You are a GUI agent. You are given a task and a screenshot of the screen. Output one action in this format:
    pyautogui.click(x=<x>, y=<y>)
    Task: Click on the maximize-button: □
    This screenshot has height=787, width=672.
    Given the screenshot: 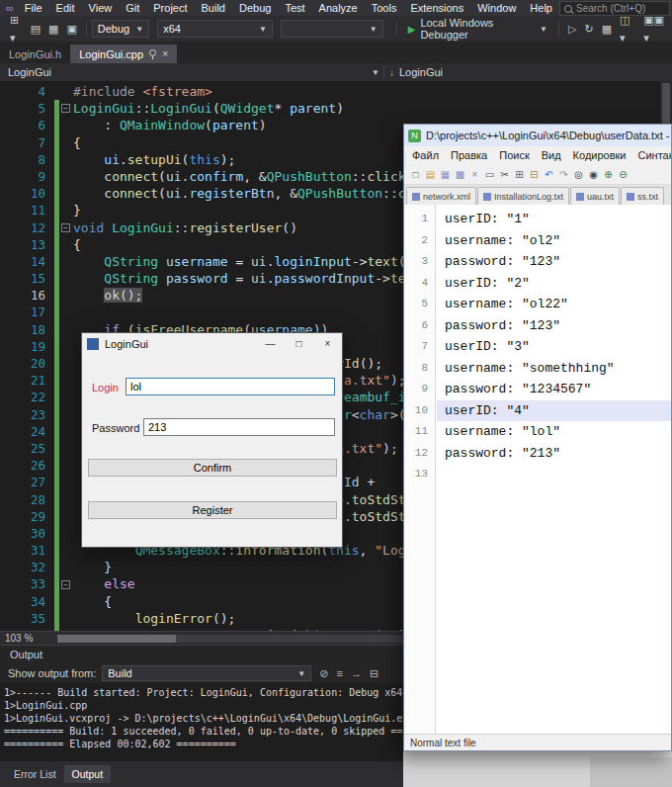 What is the action you would take?
    pyautogui.click(x=298, y=344)
    